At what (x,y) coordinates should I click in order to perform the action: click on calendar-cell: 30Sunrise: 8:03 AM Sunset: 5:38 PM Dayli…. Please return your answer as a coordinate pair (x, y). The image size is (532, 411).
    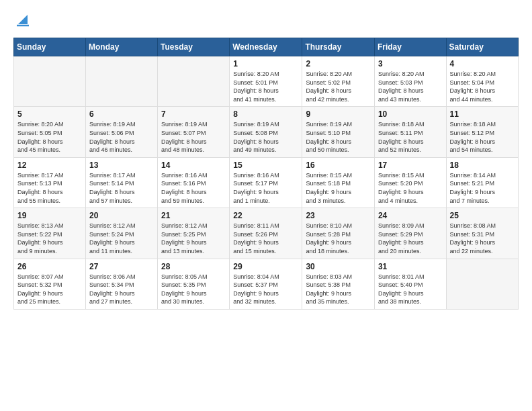
    Looking at the image, I should click on (339, 283).